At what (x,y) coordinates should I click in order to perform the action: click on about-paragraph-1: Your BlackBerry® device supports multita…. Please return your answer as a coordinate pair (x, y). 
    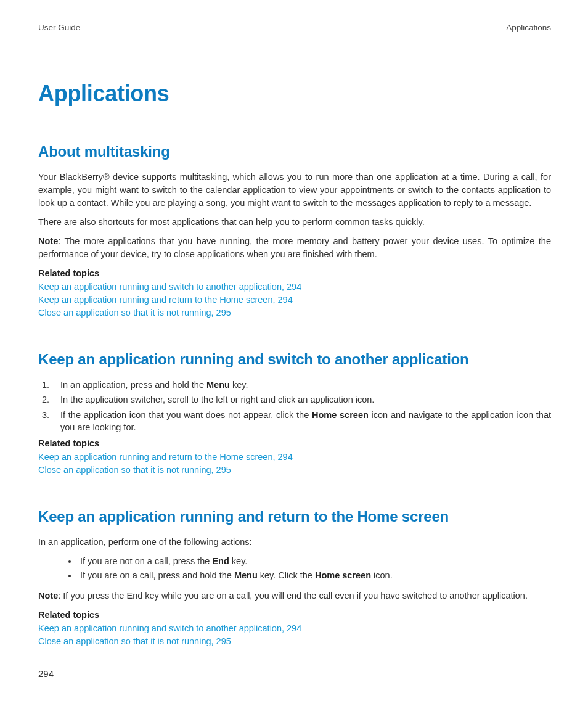
    Looking at the image, I should click on (295, 190).